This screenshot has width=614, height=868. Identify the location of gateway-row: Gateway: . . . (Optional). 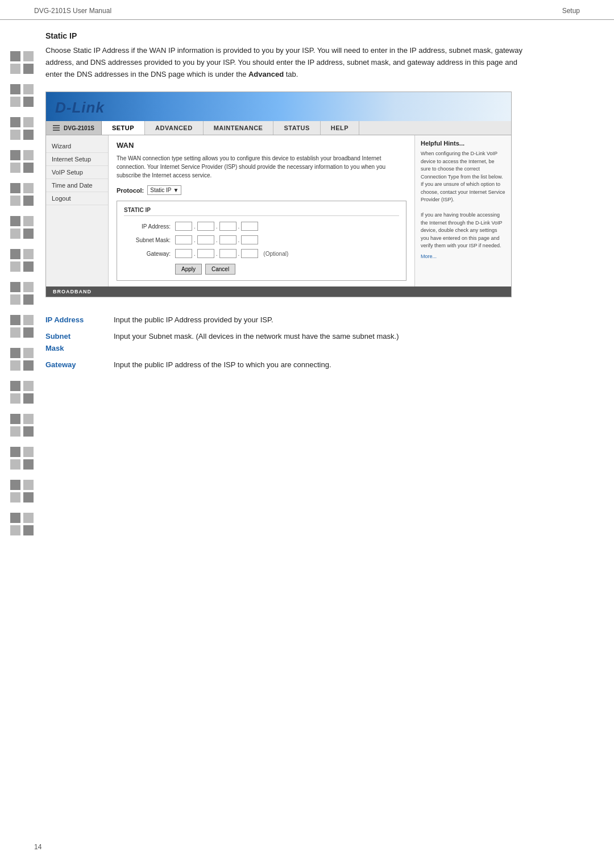
(262, 254).